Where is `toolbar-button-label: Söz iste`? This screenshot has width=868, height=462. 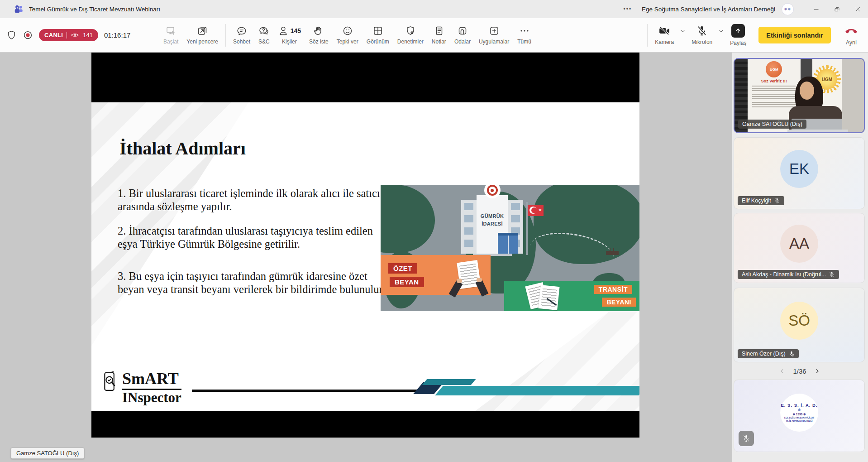 toolbar-button-label: Söz iste is located at coordinates (319, 42).